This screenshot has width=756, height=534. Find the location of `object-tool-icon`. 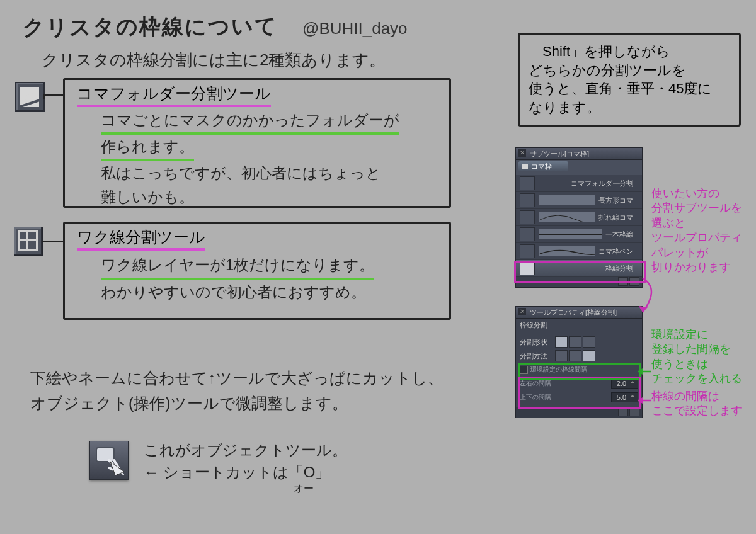

object-tool-icon is located at coordinates (109, 460).